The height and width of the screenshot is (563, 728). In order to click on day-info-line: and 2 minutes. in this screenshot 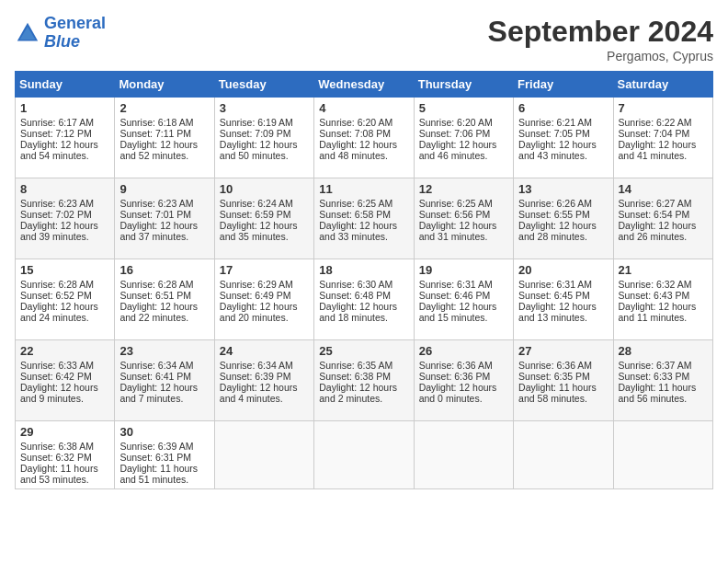, I will do `click(364, 398)`.